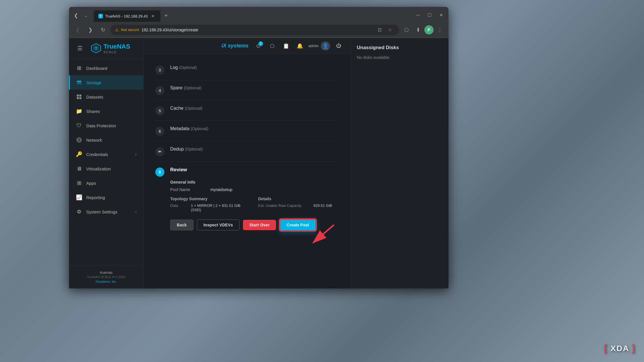 The width and height of the screenshot is (644, 362). Describe the element at coordinates (79, 82) in the screenshot. I see `storage-icon` at that location.